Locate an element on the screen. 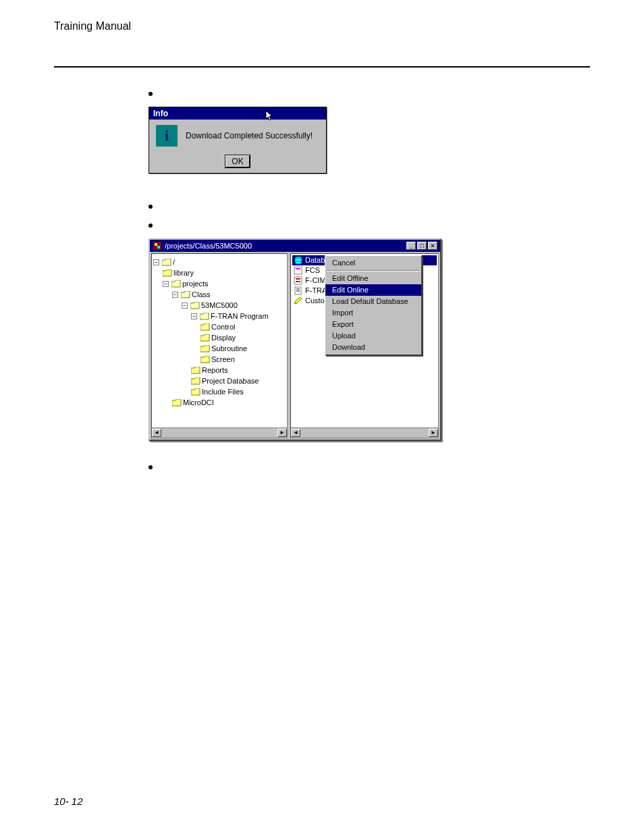  right-hscroll: ◄ ► is located at coordinates (365, 432).